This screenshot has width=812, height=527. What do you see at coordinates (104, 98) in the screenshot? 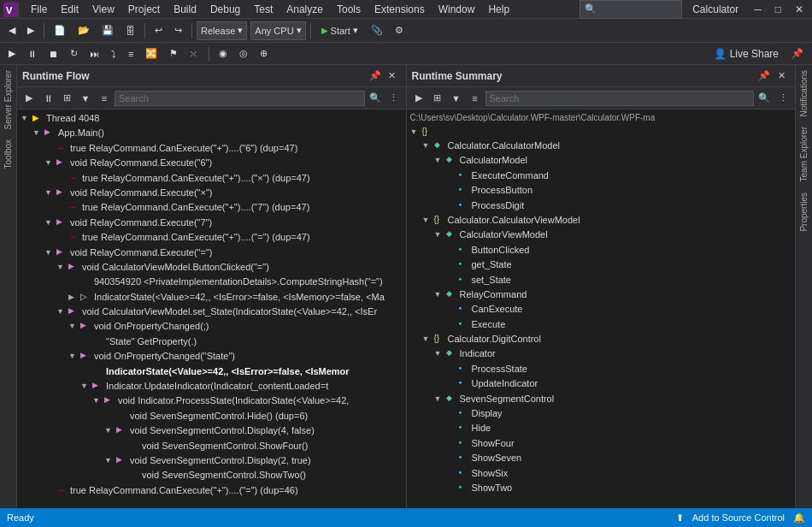
I see `flow-filter2: ≡` at bounding box center [104, 98].